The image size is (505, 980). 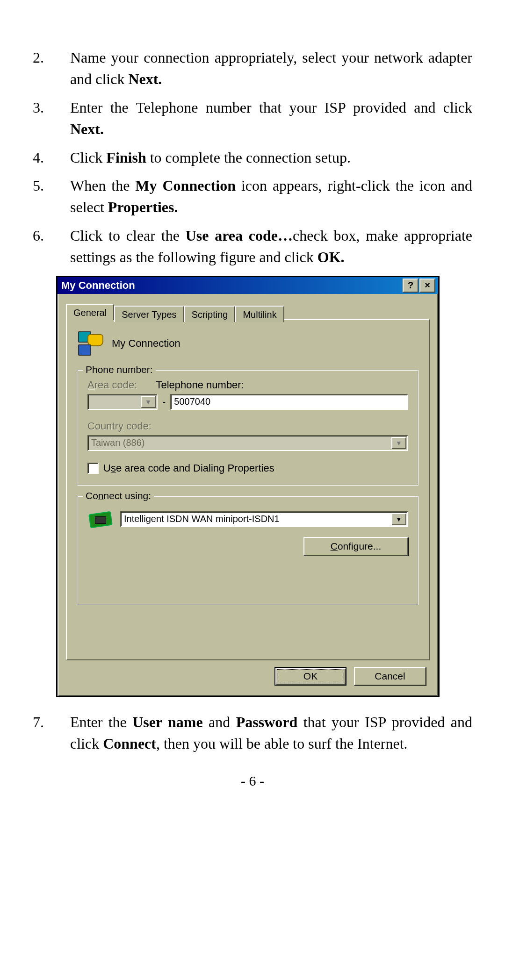 What do you see at coordinates (123, 402) in the screenshot?
I see `area-code-combo: ▼` at bounding box center [123, 402].